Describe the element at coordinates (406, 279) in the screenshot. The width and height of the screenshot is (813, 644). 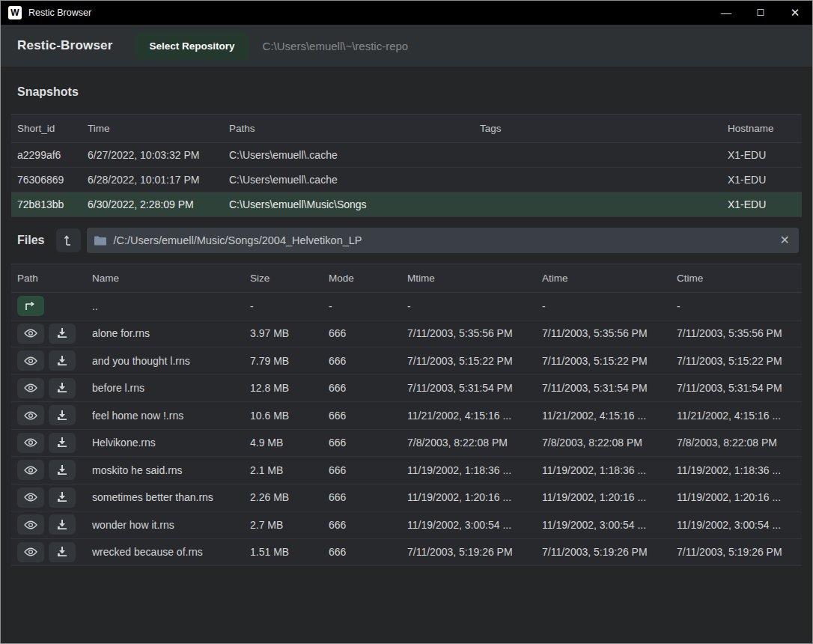
I see `files-table-header: Path Name Size Mode Mtime Atime Ctime` at that location.